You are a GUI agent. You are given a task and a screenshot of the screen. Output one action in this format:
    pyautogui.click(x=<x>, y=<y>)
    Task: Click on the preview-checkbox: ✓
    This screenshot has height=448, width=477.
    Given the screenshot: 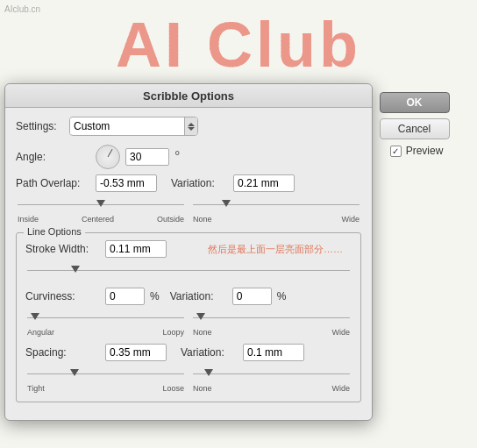 What is the action you would take?
    pyautogui.click(x=396, y=151)
    